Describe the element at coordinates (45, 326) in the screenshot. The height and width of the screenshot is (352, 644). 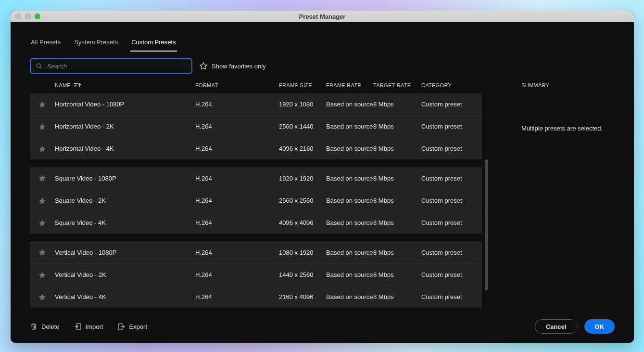
I see `delete-button: Delete` at that location.